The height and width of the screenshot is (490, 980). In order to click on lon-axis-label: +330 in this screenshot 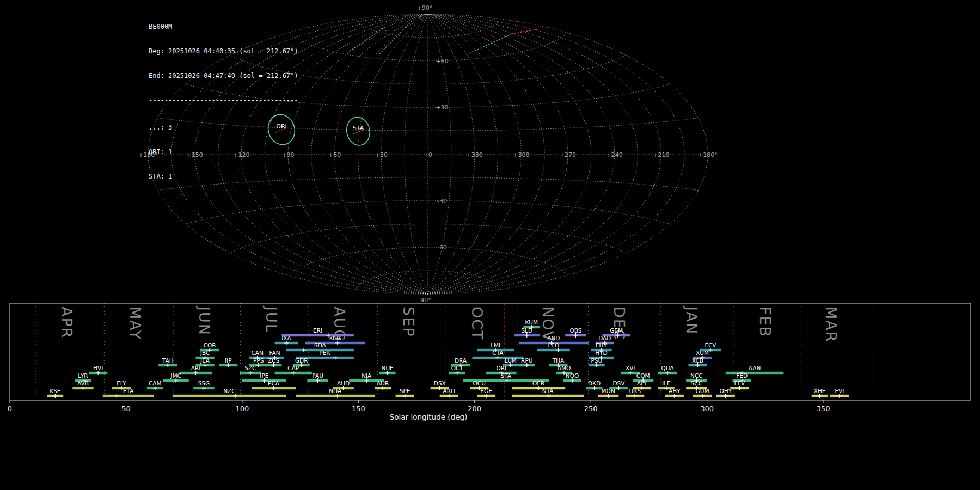, I will do `click(475, 155)`.